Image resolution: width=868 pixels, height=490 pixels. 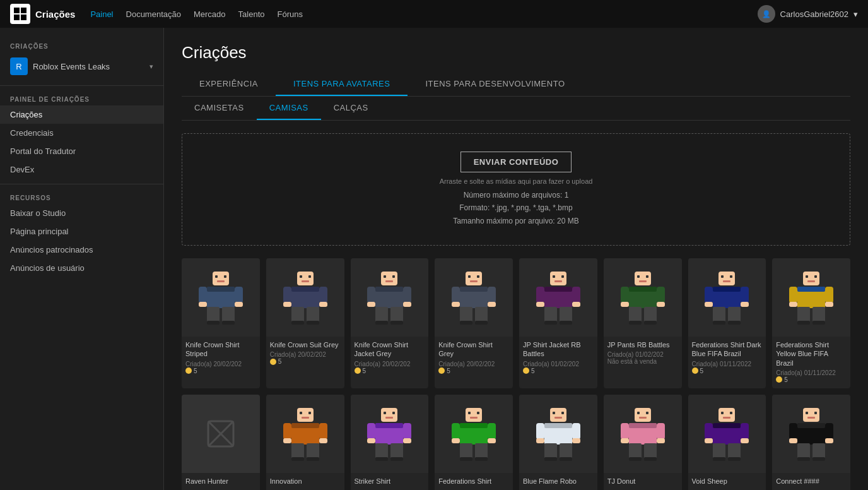 I want to click on item-card: TJ Donut, so click(x=643, y=442).